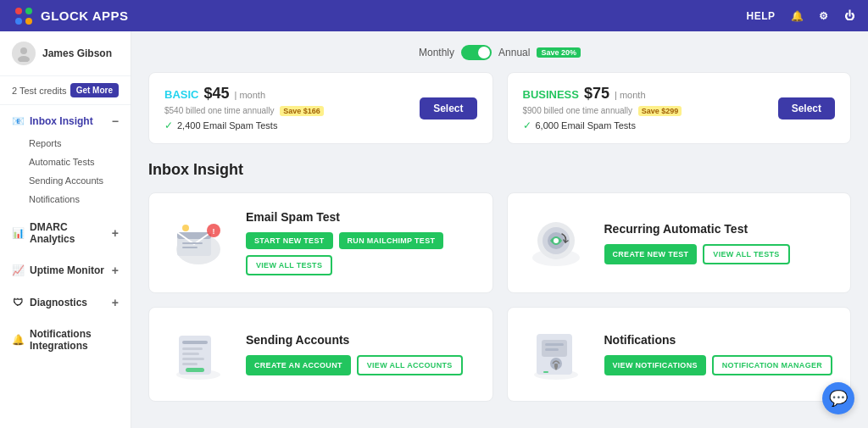 The height and width of the screenshot is (428, 868). I want to click on annual-label: Annual, so click(514, 53).